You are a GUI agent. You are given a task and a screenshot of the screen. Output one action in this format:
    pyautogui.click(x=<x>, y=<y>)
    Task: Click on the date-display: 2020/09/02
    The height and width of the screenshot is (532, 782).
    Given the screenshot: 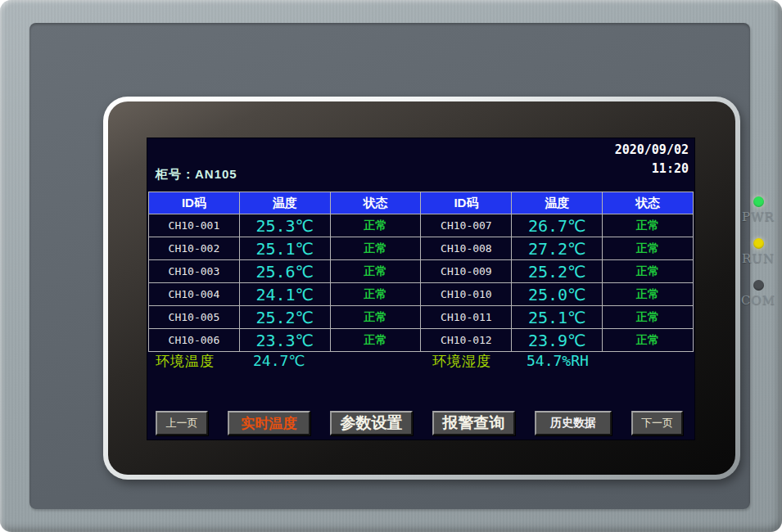 What is the action you would take?
    pyautogui.click(x=652, y=151)
    